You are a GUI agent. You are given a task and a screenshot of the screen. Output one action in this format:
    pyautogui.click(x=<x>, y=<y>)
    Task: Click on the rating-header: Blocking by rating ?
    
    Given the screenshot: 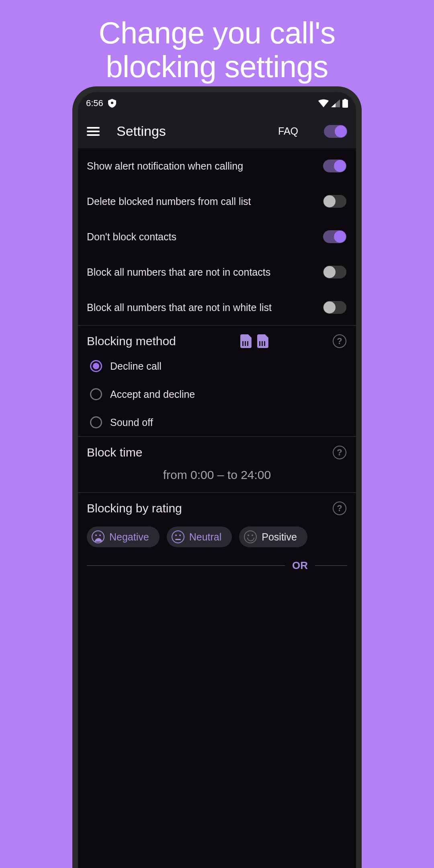 What is the action you would take?
    pyautogui.click(x=217, y=506)
    